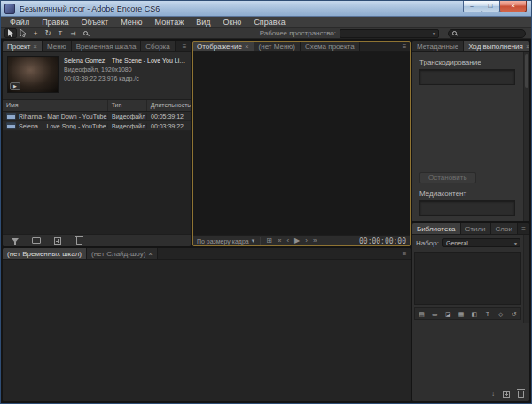 This screenshot has height=404, width=532. Describe the element at coordinates (488, 314) in the screenshot. I see `filter-text-icon: T` at that location.